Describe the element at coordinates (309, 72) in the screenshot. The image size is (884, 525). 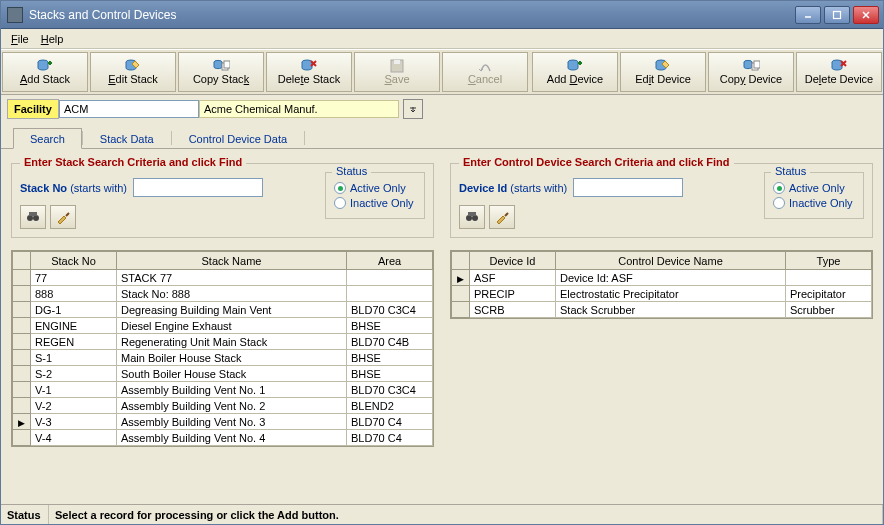
I see `delete-stack-button: Delete Stack` at that location.